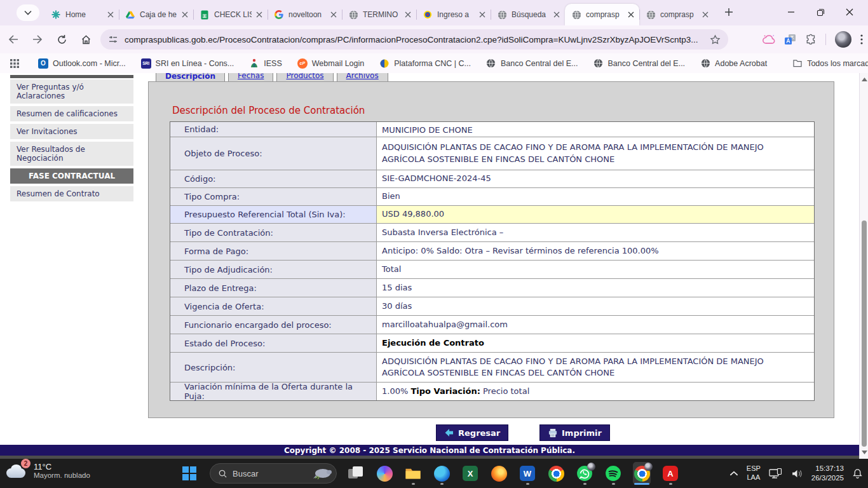  I want to click on tab-productos: Productos, so click(305, 78).